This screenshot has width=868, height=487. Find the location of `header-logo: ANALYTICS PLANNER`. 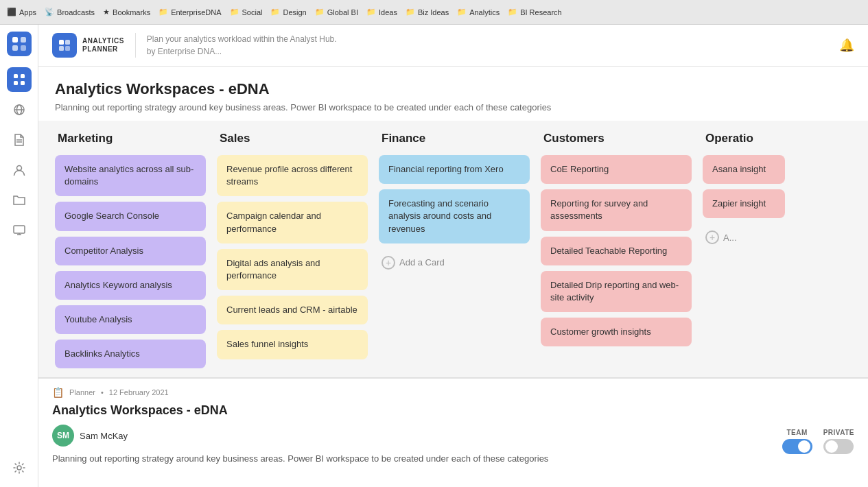

header-logo: ANALYTICS PLANNER is located at coordinates (88, 45).